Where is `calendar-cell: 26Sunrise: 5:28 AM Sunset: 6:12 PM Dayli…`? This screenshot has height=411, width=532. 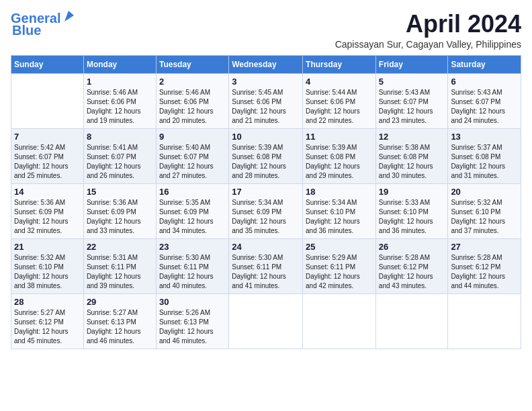 calendar-cell: 26Sunrise: 5:28 AM Sunset: 6:12 PM Dayli… is located at coordinates (412, 266).